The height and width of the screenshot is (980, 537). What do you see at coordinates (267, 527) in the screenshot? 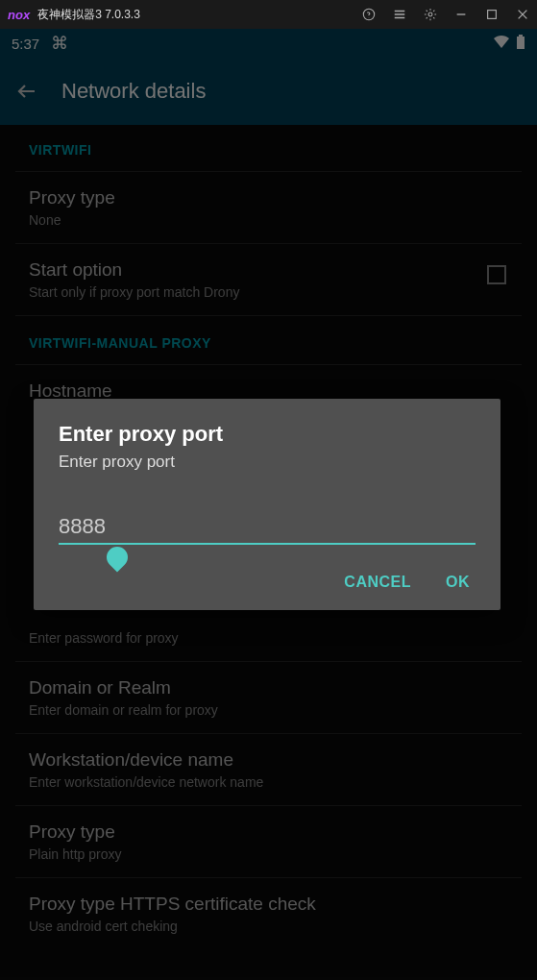
I see `proxy-port-input` at bounding box center [267, 527].